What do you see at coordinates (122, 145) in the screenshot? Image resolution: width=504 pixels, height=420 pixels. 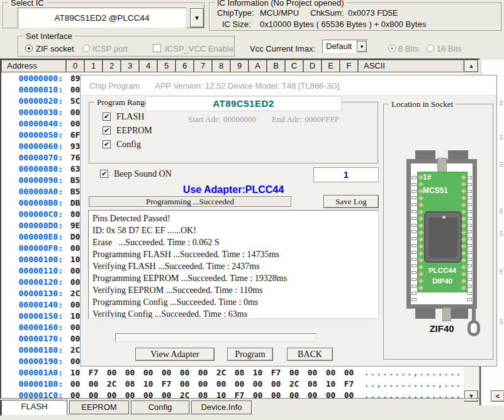 I see `program-range-option: ✔Config` at bounding box center [122, 145].